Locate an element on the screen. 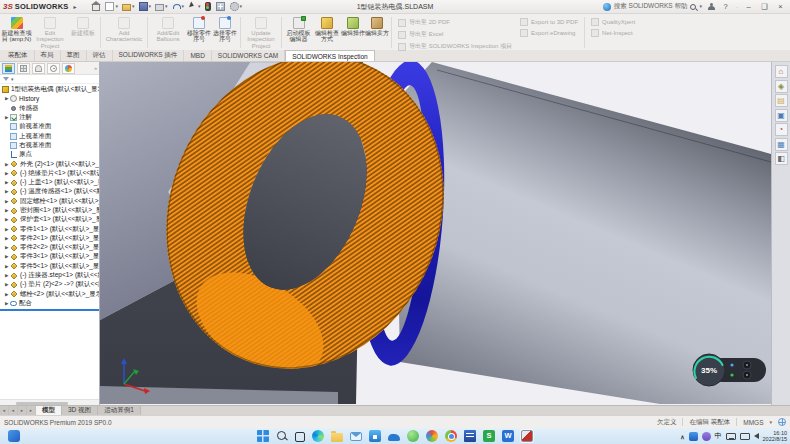 Image resolution: width=790 pixels, height=444 pixels. taskbar-app-icon: W is located at coordinates (508, 436).